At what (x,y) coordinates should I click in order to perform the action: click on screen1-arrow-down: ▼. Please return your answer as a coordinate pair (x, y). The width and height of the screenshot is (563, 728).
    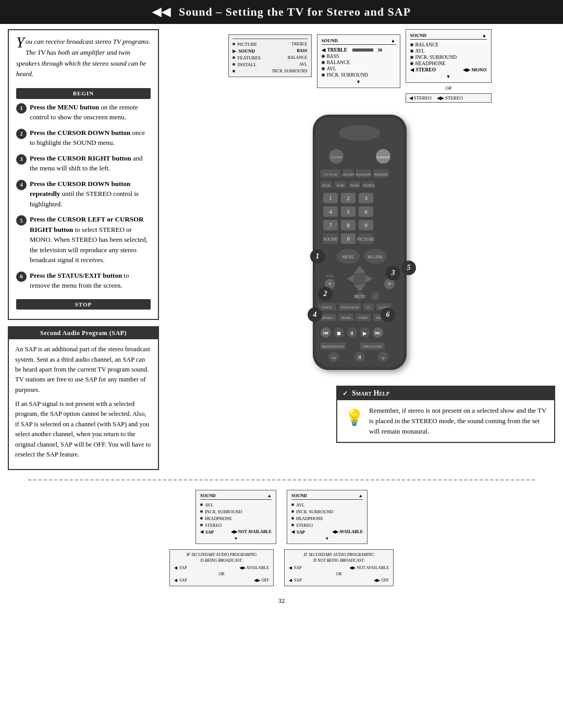
    Looking at the image, I should click on (359, 82).